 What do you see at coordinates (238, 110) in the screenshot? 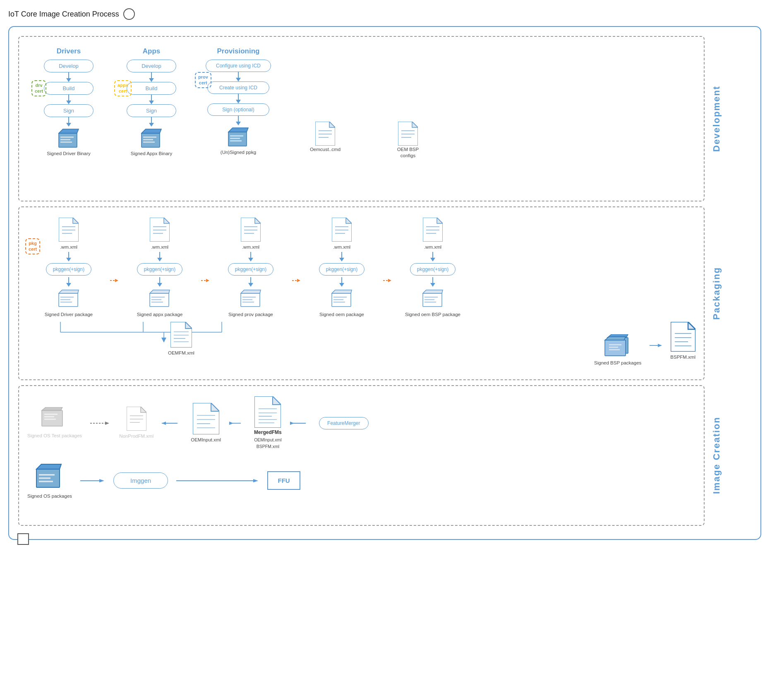
I see `prov-sign: Sign (optional)` at bounding box center [238, 110].